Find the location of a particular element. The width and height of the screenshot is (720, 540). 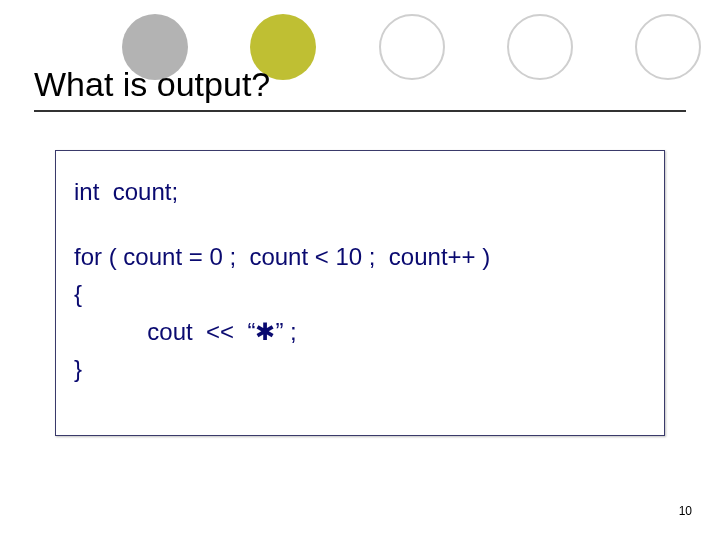

slide-title: What is output? is located at coordinates (360, 88).